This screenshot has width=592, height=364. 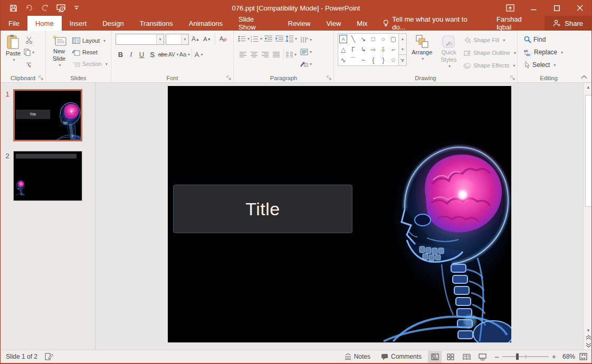 What do you see at coordinates (229, 78) in the screenshot?
I see `font-dialog-launcher` at bounding box center [229, 78].